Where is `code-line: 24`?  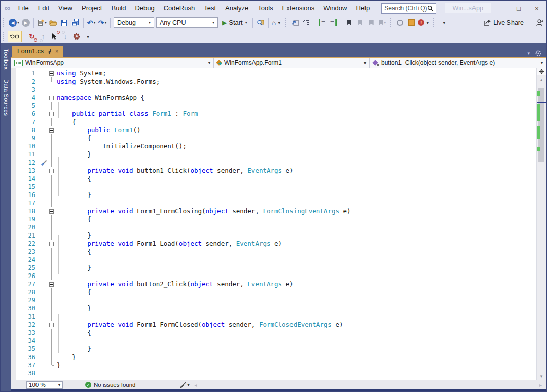
code-line: 24 is located at coordinates (274, 260).